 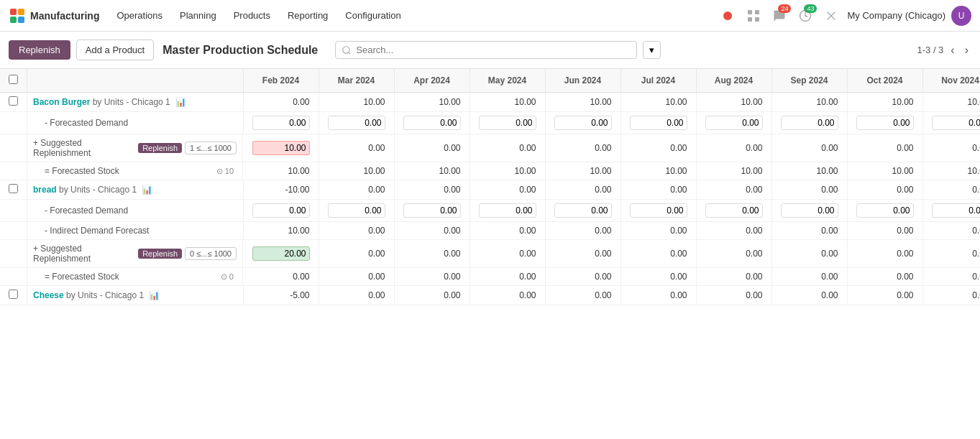 What do you see at coordinates (115, 50) in the screenshot?
I see `add-product-button: Add a Product` at bounding box center [115, 50].